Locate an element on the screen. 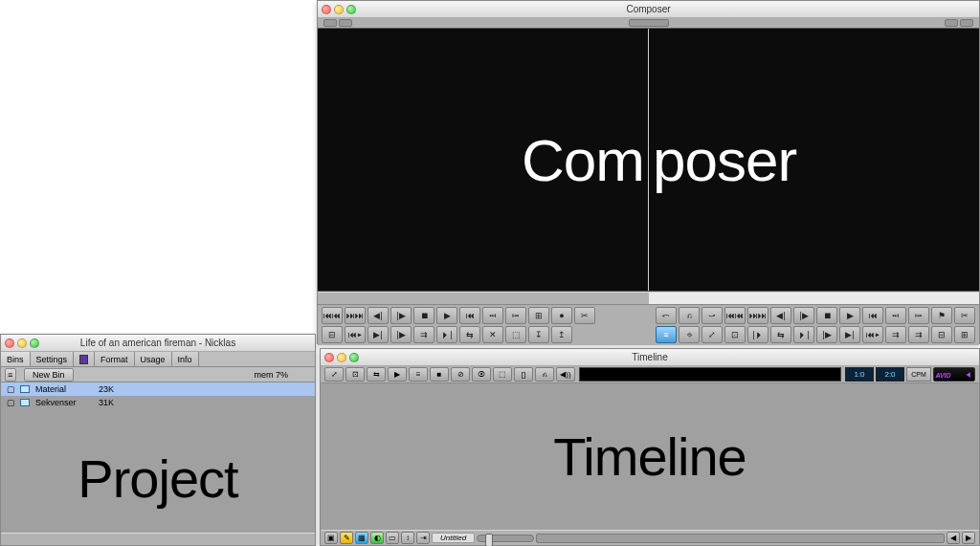 This screenshot has height=546, width=980. composer-scrub-row is located at coordinates (649, 298).